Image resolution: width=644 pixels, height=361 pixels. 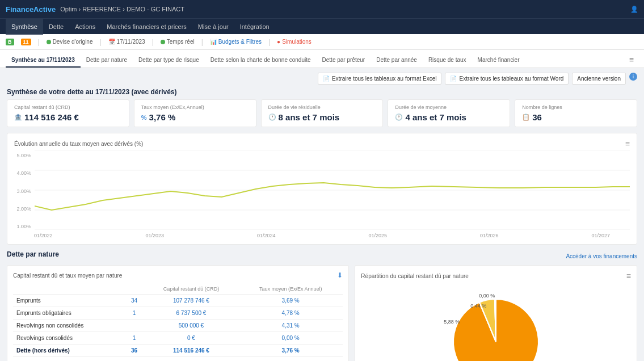 I want to click on word-icon: 📄, so click(x=453, y=78).